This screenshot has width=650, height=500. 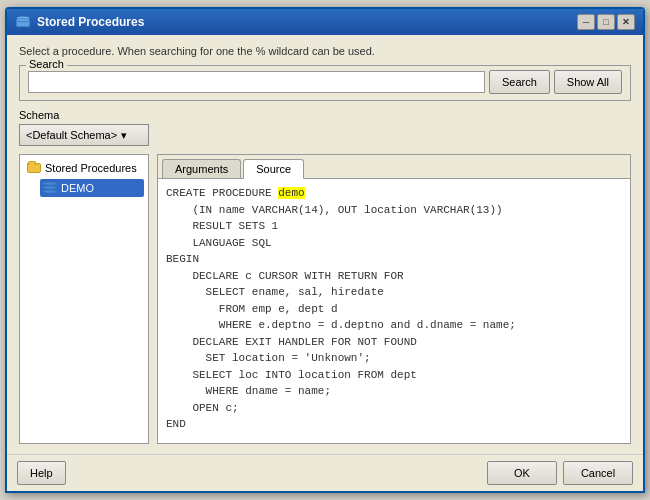 What do you see at coordinates (124, 136) in the screenshot?
I see `chevron-down-icon: ▾` at bounding box center [124, 136].